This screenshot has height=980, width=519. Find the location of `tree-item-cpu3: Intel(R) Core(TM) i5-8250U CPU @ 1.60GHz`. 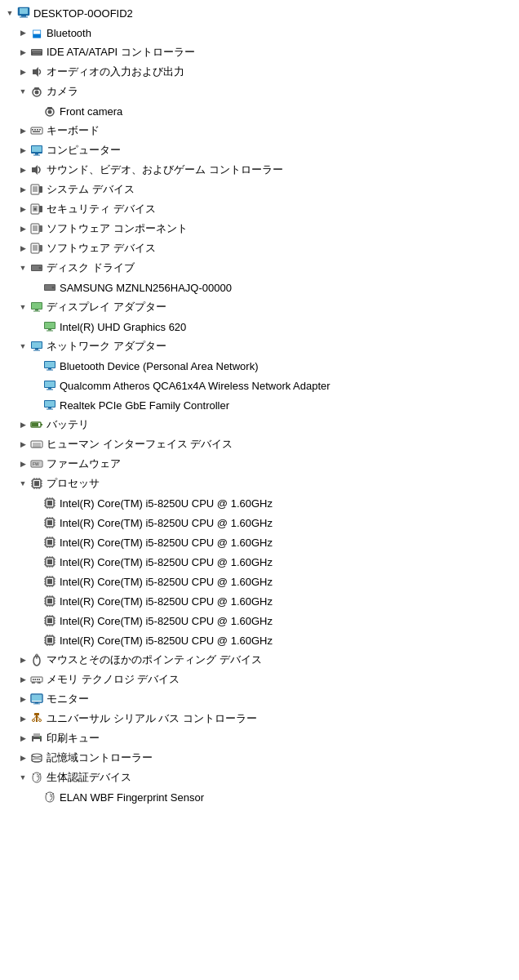

tree-item-cpu3: Intel(R) Core(TM) i5-8250U CPU @ 1.60GHz is located at coordinates (260, 542).